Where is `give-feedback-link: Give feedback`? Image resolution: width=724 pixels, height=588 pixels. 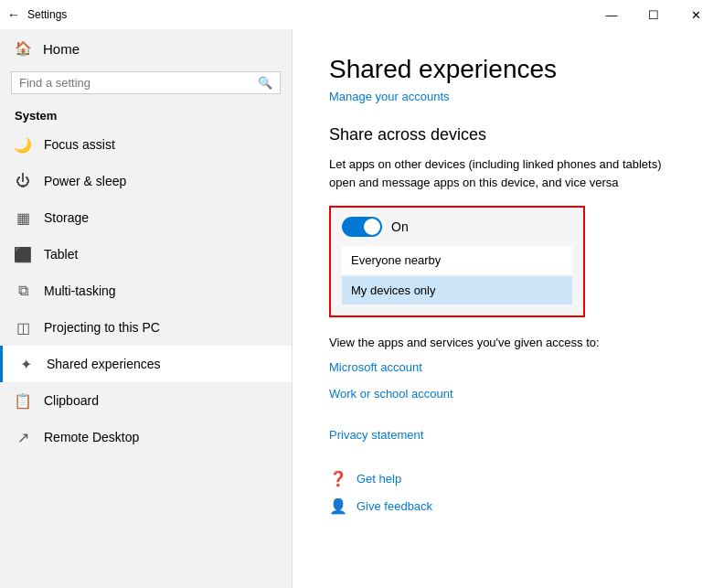
give-feedback-link: Give feedback is located at coordinates (395, 507).